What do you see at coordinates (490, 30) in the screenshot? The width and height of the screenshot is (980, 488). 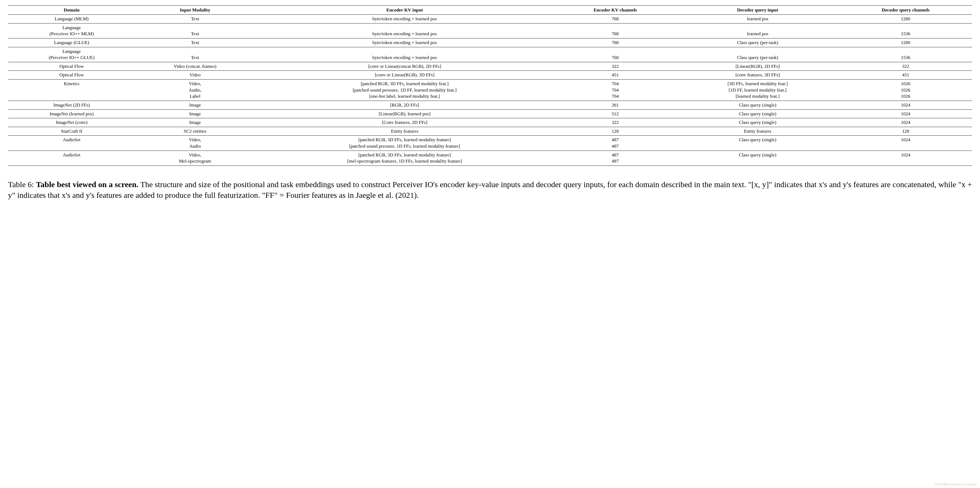 I see `table-row: Language (Perceiver IO++ MLM) Text byte/…` at bounding box center [490, 30].